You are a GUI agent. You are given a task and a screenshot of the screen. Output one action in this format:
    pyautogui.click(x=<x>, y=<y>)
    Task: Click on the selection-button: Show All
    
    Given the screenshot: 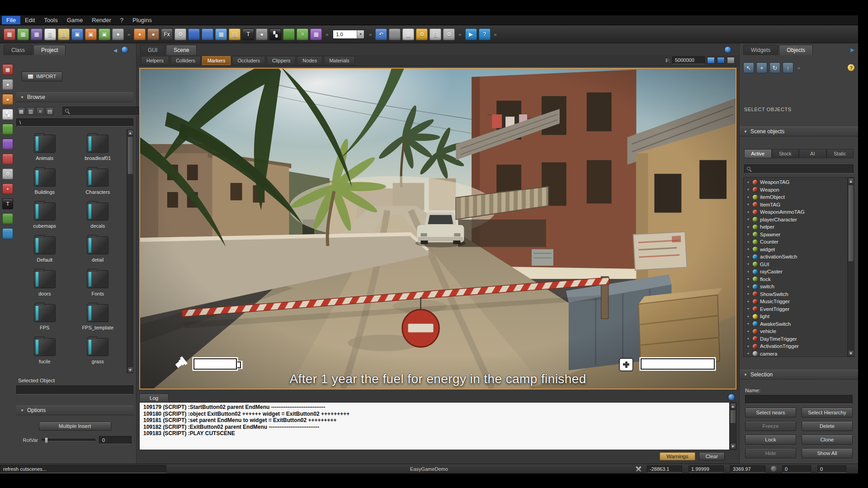 What is the action you would take?
    pyautogui.click(x=827, y=453)
    